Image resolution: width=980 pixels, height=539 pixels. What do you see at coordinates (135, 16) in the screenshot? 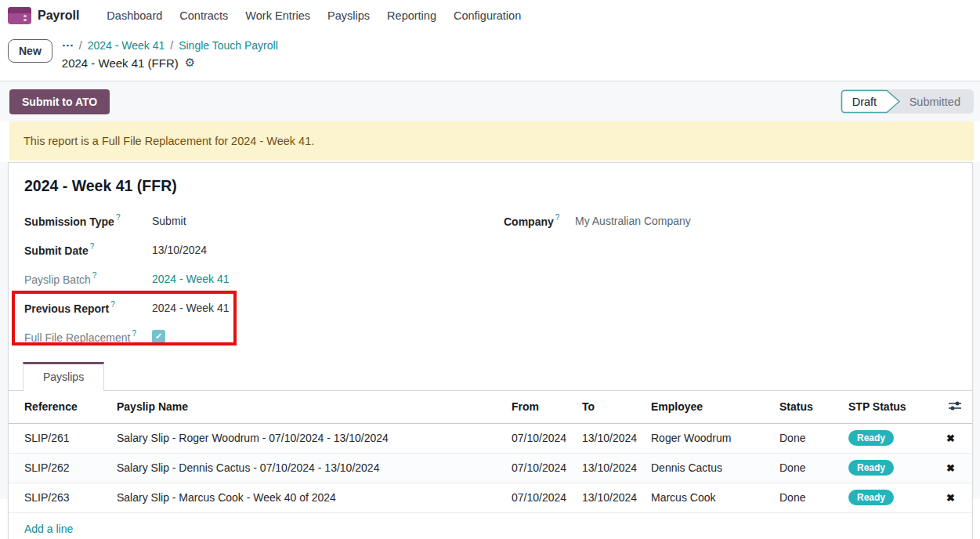
I see `menu-dashboard: Dashboard` at bounding box center [135, 16].